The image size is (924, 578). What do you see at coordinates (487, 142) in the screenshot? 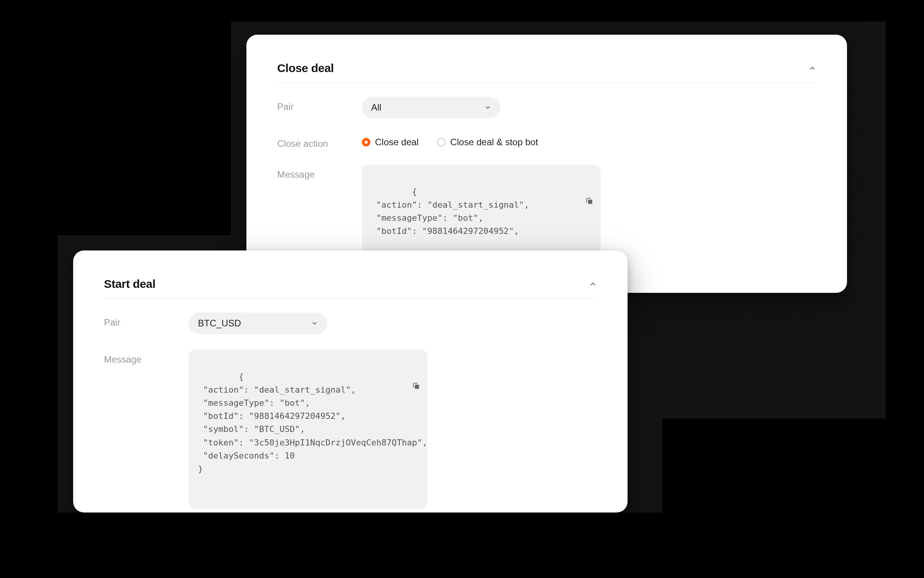
I see `radio-close-deal-stop-bot: Close deal & stop bot` at bounding box center [487, 142].